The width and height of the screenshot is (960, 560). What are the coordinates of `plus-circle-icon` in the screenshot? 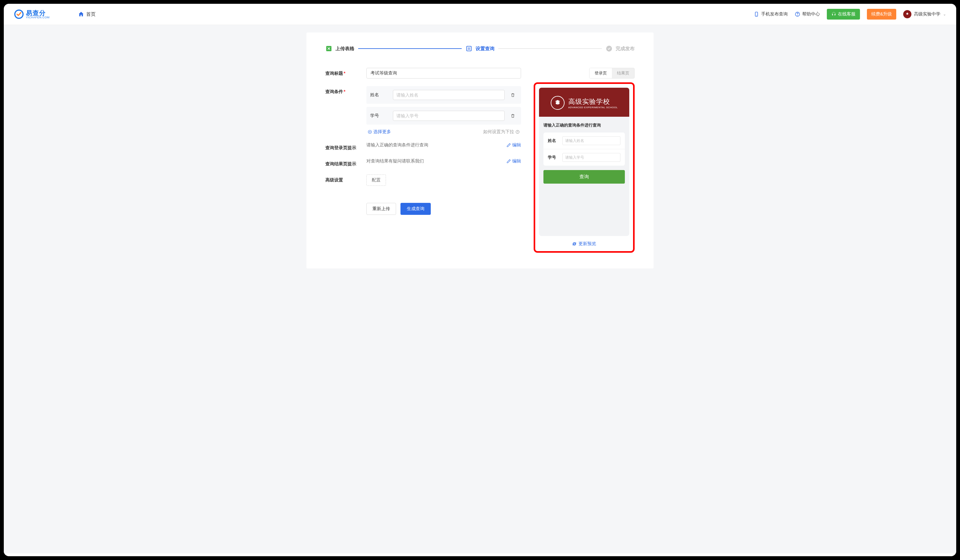 It's located at (370, 132).